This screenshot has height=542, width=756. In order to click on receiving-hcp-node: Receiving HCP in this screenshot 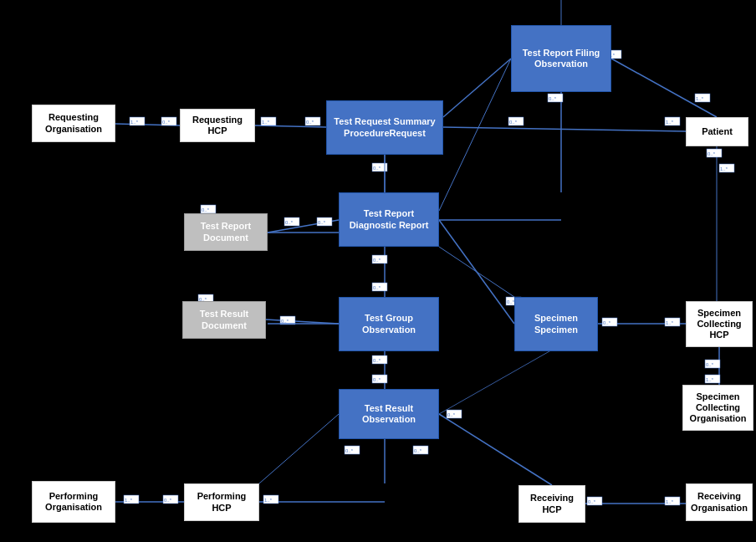, I will do `click(552, 504)`.